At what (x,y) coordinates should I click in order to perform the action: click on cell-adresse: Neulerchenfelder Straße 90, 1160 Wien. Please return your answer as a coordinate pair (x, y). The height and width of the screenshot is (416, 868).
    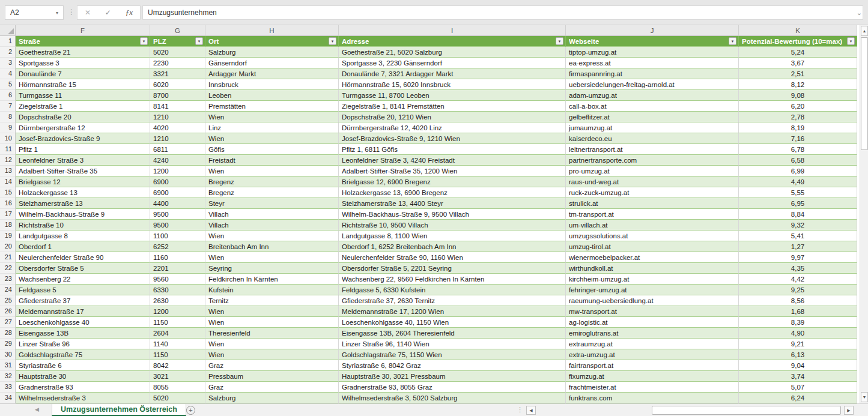
    Looking at the image, I should click on (452, 258).